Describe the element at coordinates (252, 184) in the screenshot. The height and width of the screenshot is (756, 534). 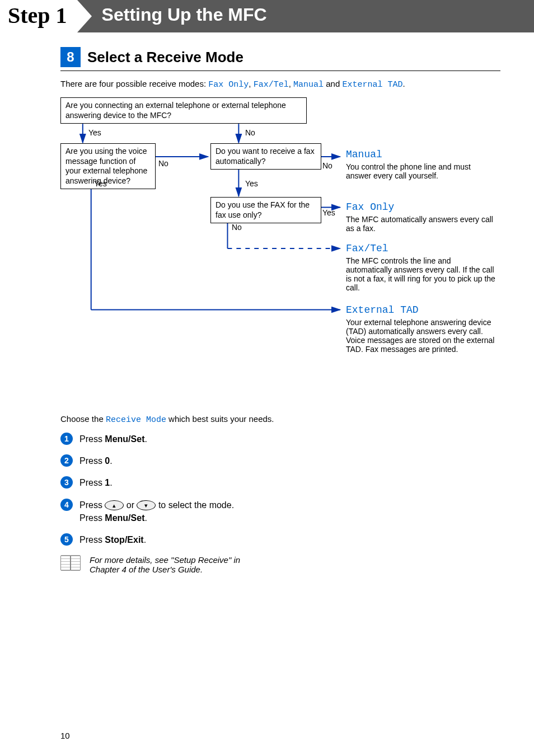
I see `flow-yes3: Yes` at that location.